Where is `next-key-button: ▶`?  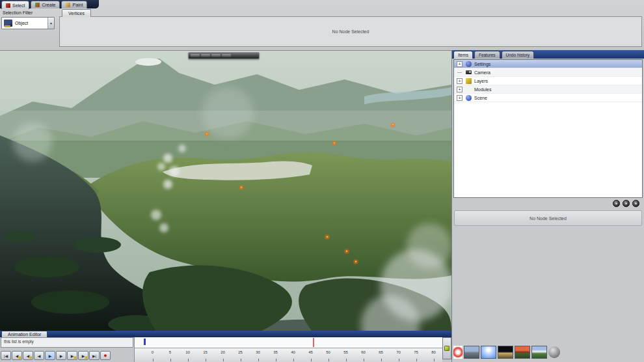
next-key-button: ▶ is located at coordinates (72, 355).